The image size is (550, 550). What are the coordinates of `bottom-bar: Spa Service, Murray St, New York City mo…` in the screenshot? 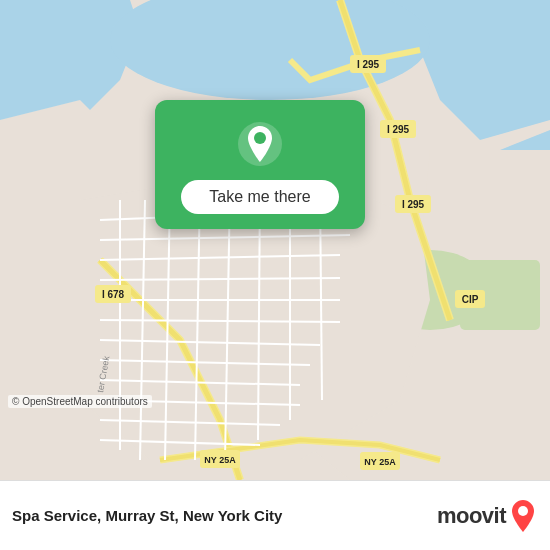 It's located at (275, 515).